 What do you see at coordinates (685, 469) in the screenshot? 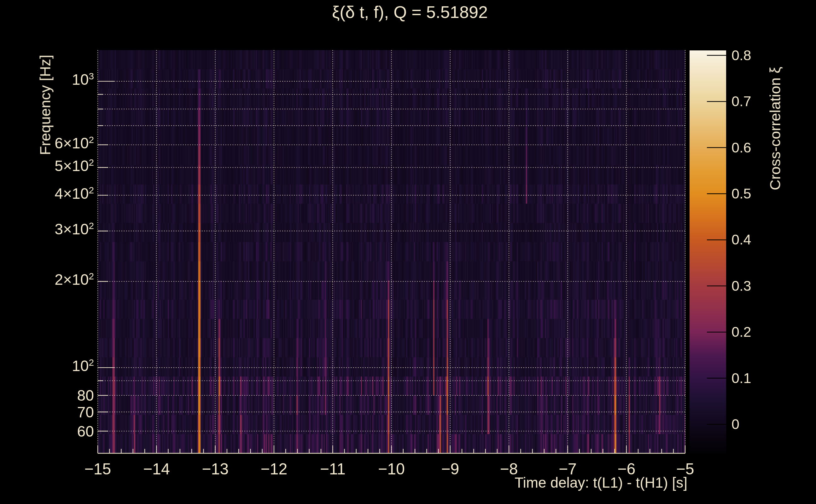
I see `x-tick-label: −5` at bounding box center [685, 469].